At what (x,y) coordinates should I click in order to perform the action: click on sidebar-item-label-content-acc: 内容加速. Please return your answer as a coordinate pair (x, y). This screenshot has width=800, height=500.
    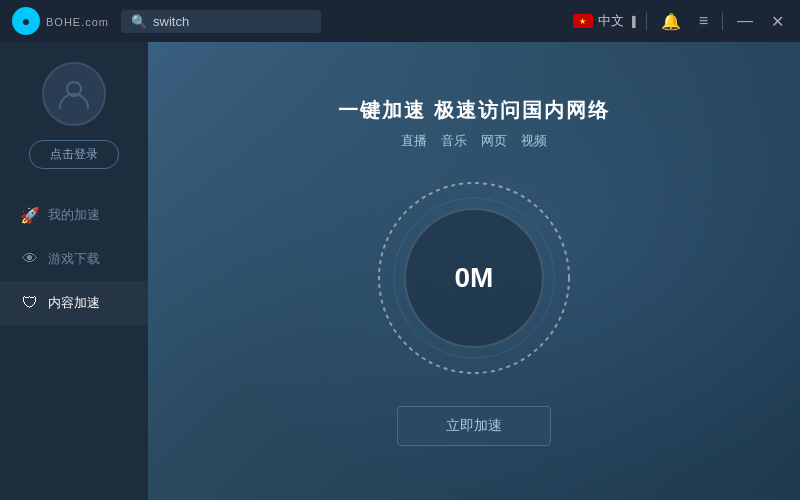
    Looking at the image, I should click on (74, 303).